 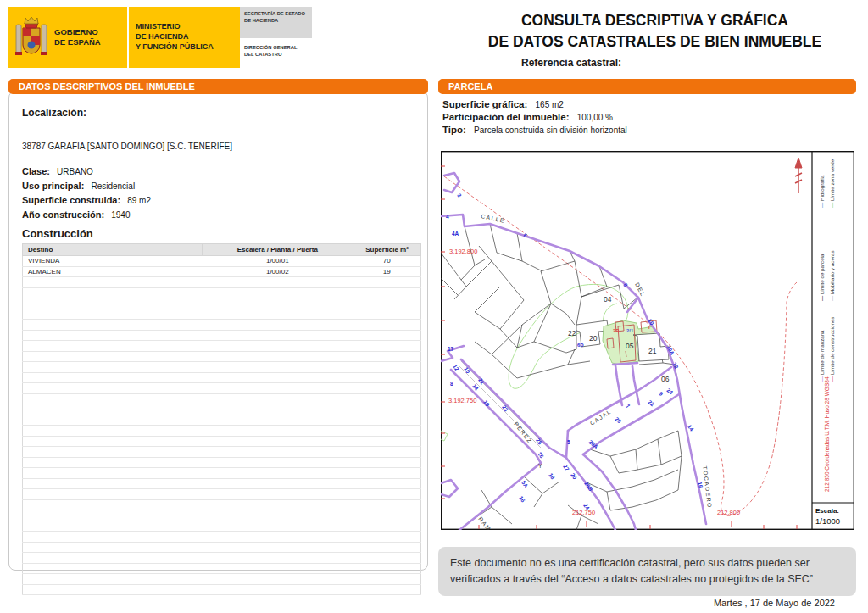 I want to click on col-destino: Destino, so click(x=113, y=250).